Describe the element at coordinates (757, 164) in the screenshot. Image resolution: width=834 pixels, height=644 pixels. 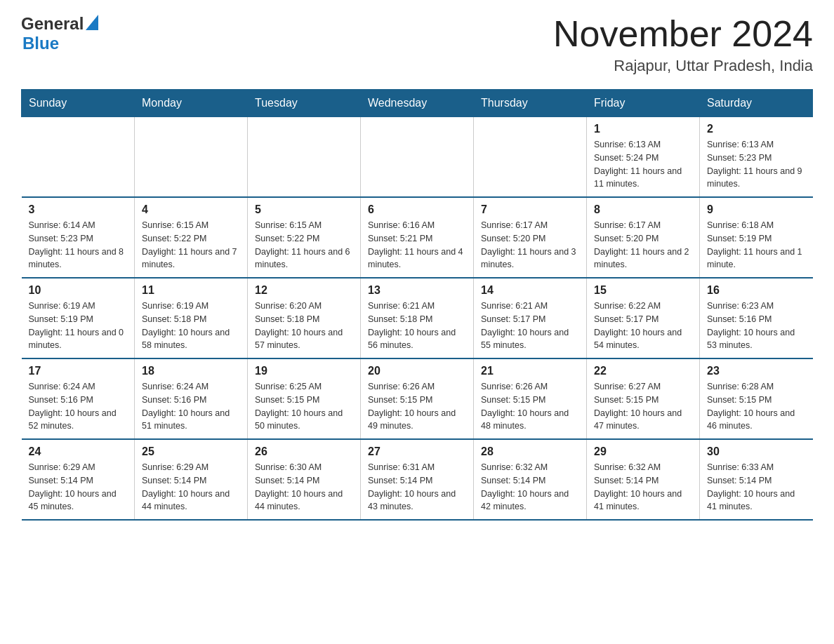
I see `sun-info: Sunrise: 6:13 AMSunset: 5:23 PMDaylight:…` at that location.